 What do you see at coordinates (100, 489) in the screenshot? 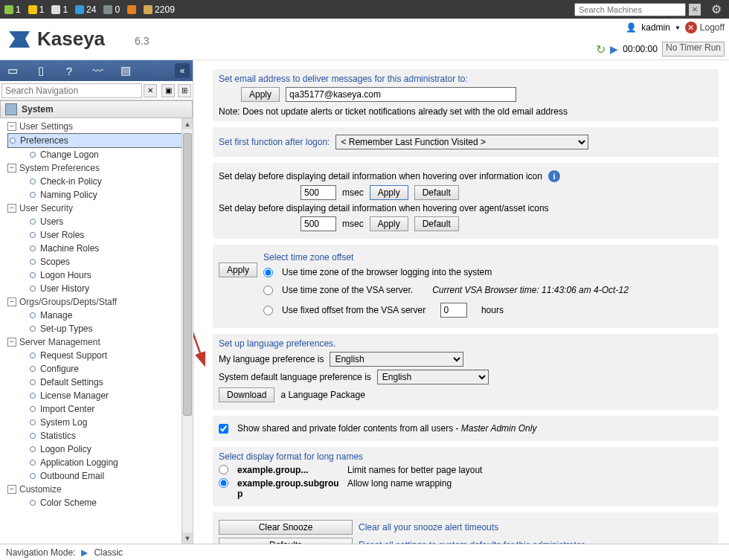
I see `nav-group-customize: −Customize` at bounding box center [100, 489].